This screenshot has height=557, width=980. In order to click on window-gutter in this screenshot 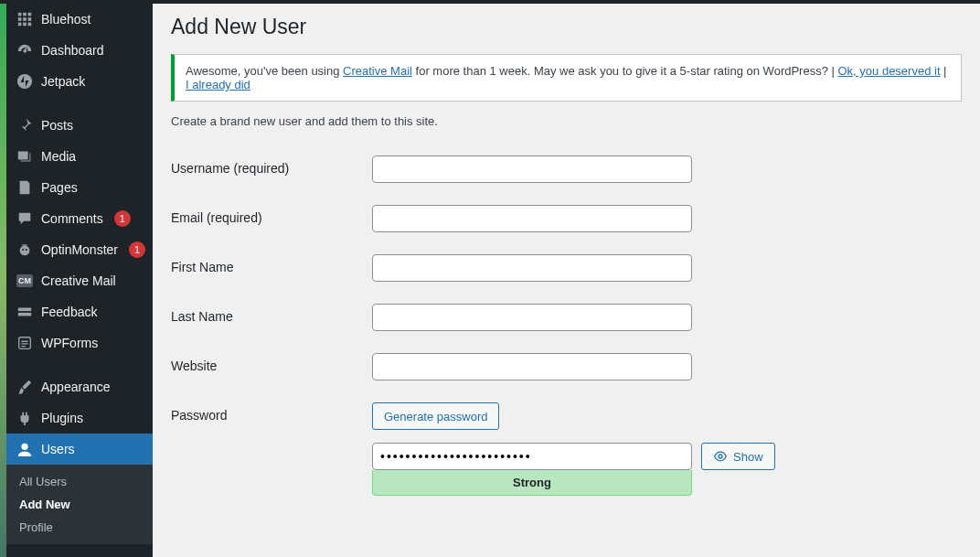, I will do `click(4, 278)`.